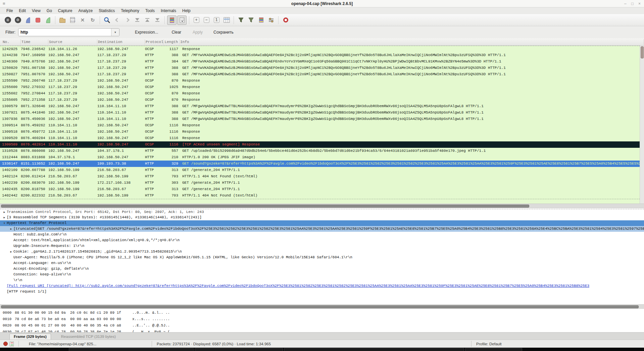 The width and height of the screenshot is (644, 351). What do you see at coordinates (121, 42) in the screenshot?
I see `column-header-destination: Destination` at bounding box center [121, 42].